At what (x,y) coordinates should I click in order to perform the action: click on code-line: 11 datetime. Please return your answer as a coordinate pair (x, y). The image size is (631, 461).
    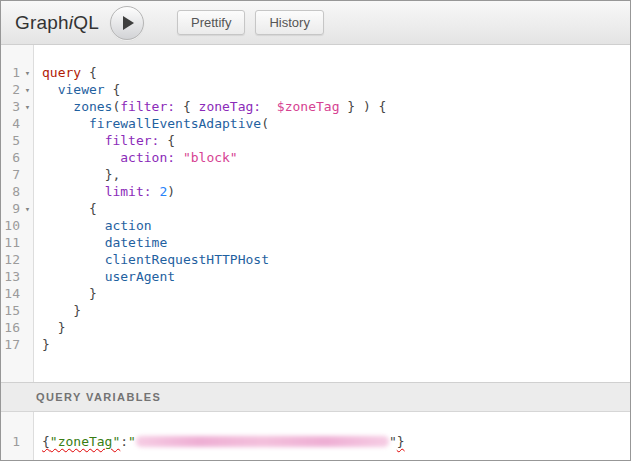
    Looking at the image, I should click on (316, 242).